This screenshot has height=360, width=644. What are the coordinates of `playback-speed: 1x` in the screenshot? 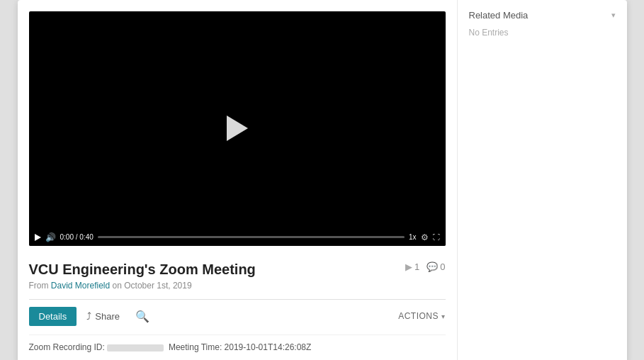 It's located at (412, 237).